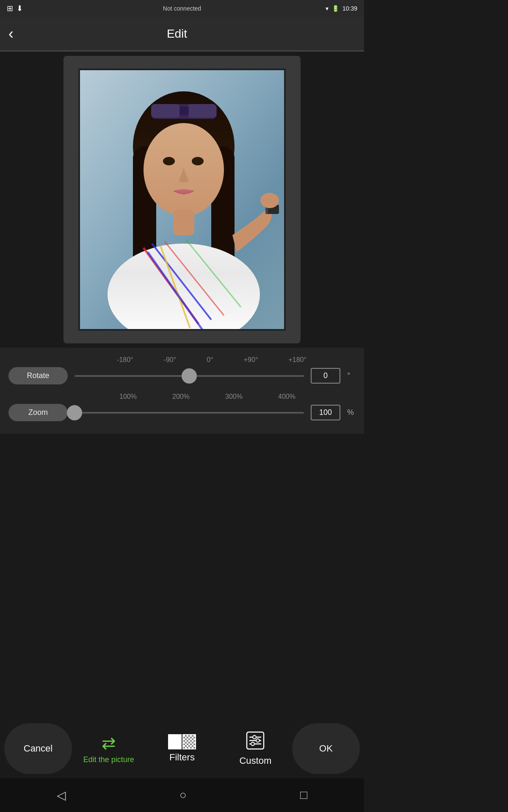 This screenshot has height=812, width=508. Describe the element at coordinates (15, 8) in the screenshot. I see `status-bar-icons: ⊞ ⬇` at that location.